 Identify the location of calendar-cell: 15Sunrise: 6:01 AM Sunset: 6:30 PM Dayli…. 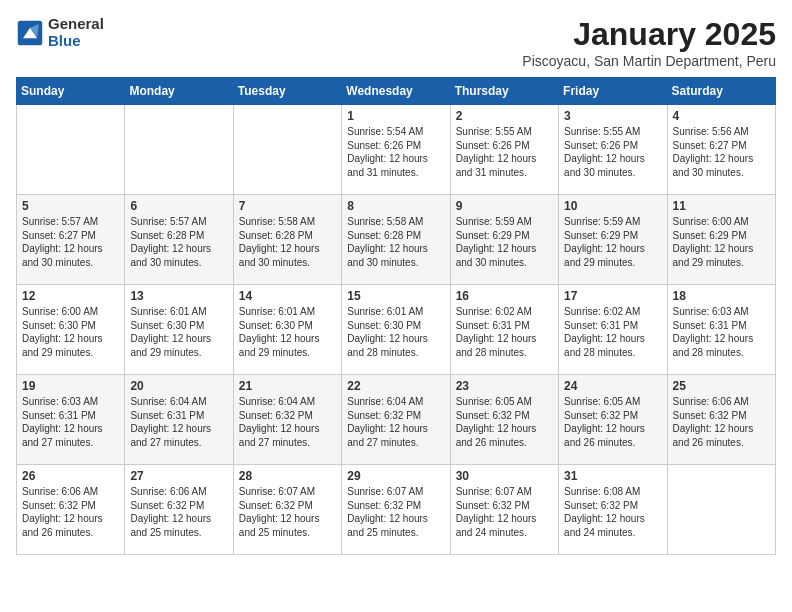
(396, 330).